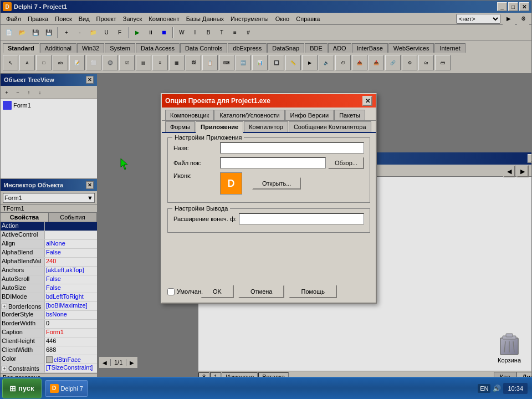 The height and width of the screenshot is (399, 532). What do you see at coordinates (171, 291) in the screenshot?
I see `default-checkbox` at bounding box center [171, 291].